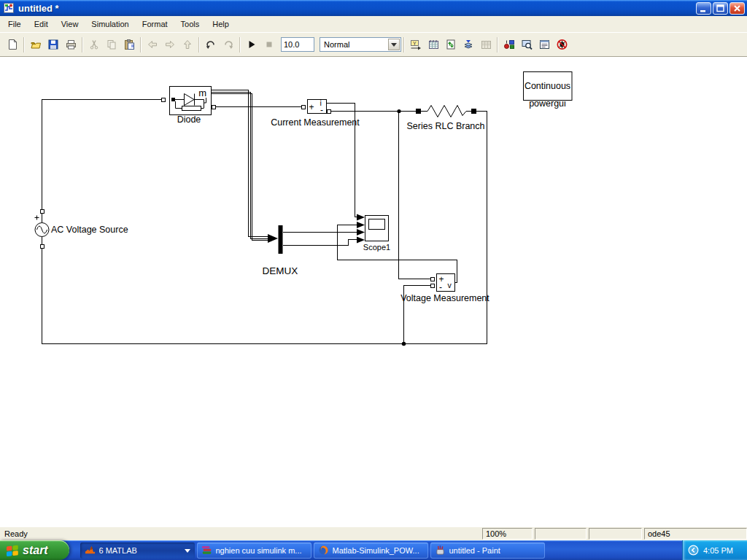 The height and width of the screenshot is (560, 747). Describe the element at coordinates (527, 44) in the screenshot. I see `screen-magnifier-icon` at that location.